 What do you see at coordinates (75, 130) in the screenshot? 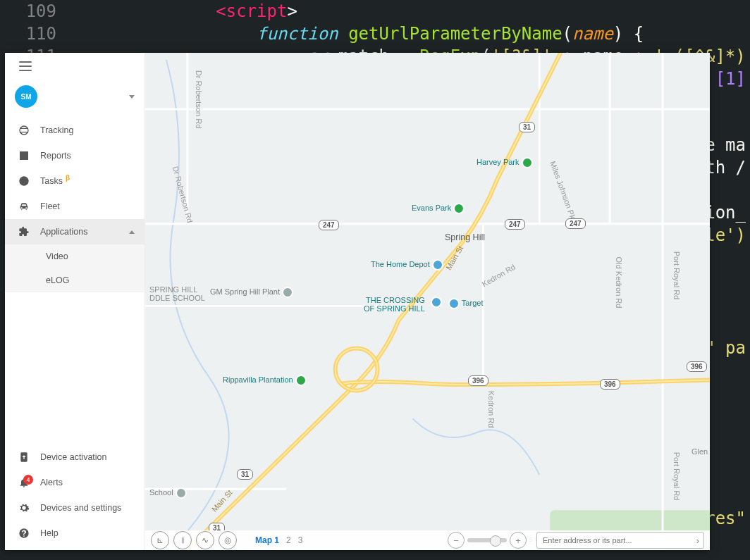
I see `sidebar-item-tracking: Tracking` at bounding box center [75, 130].